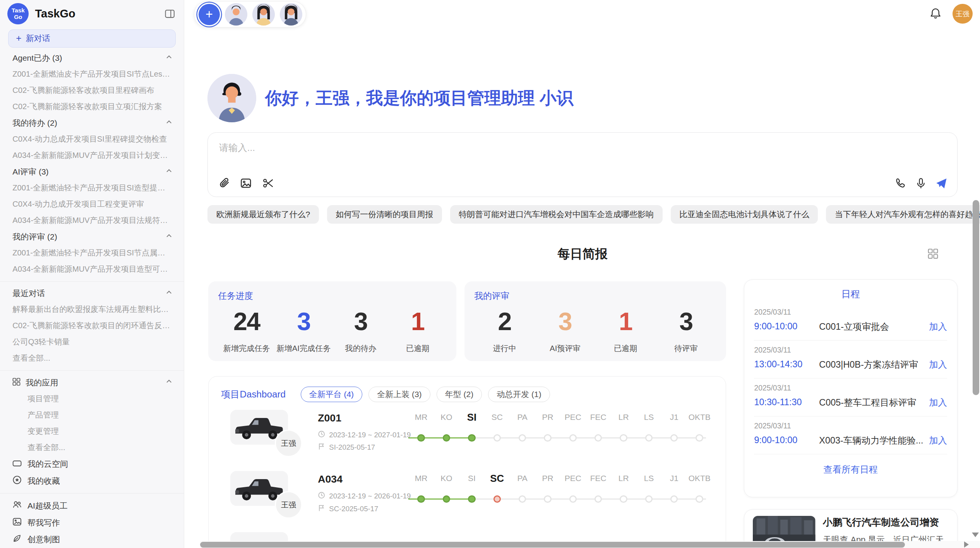 The width and height of the screenshot is (980, 548). Describe the element at coordinates (92, 237) in the screenshot. I see `sidebar-section-header: 我的评审 (2)` at that location.